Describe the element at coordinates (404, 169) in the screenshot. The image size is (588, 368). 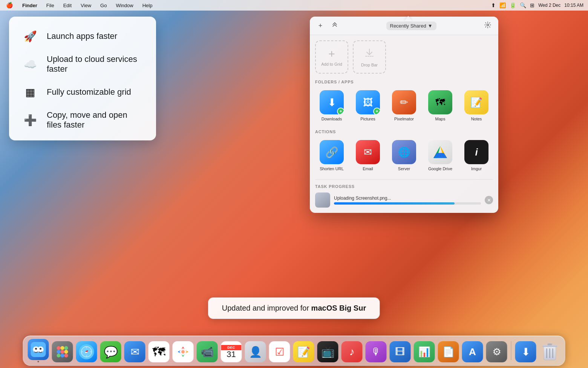
I see `server-name: Server` at that location.